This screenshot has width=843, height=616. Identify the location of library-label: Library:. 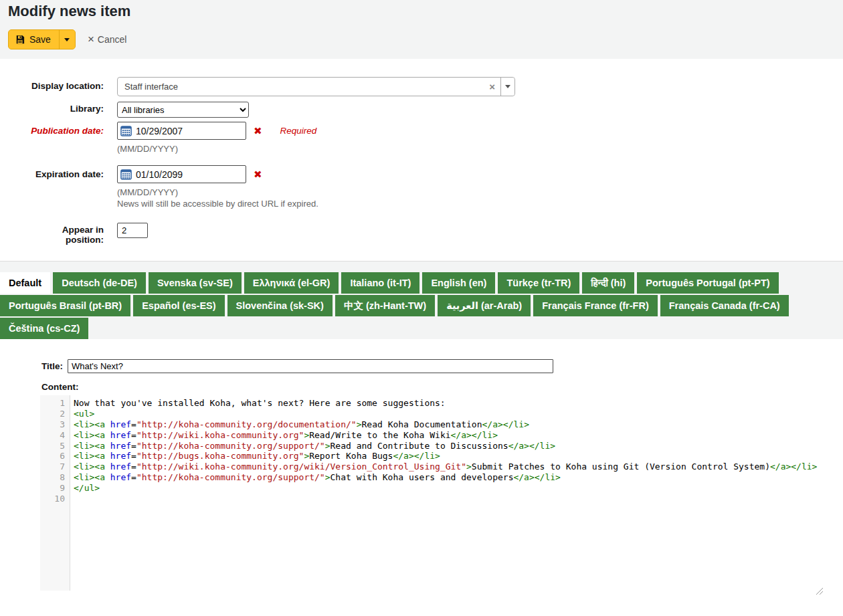
(52, 108).